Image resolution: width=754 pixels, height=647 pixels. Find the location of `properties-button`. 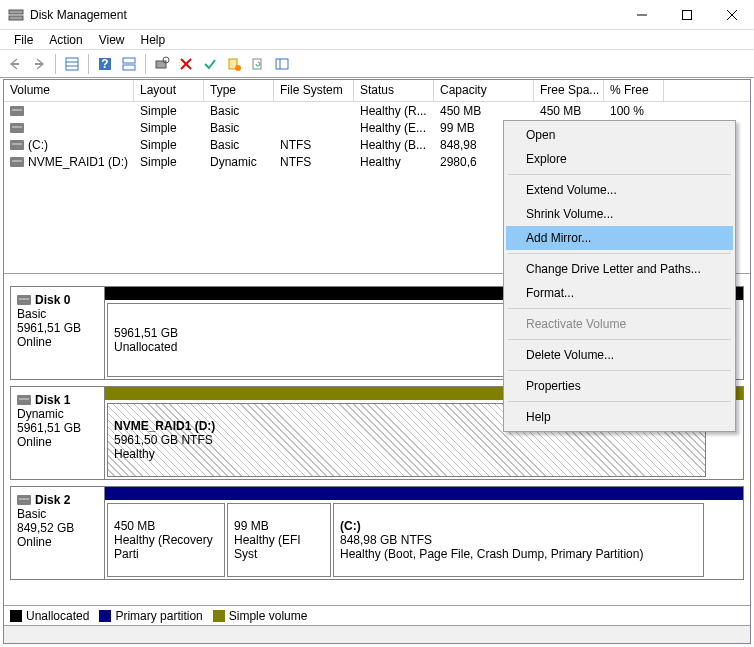

properties-button is located at coordinates (282, 64).